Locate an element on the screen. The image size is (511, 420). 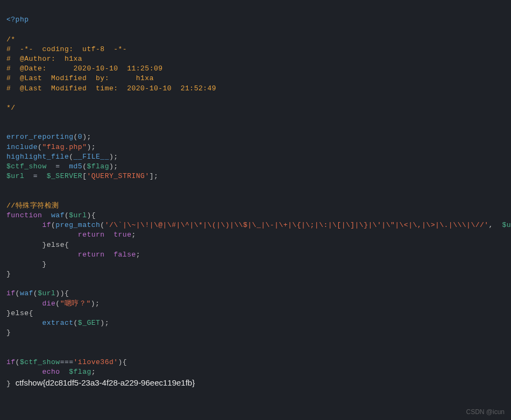
comment-line: # -*- coding: utf-8 -*- is located at coordinates (67, 49).